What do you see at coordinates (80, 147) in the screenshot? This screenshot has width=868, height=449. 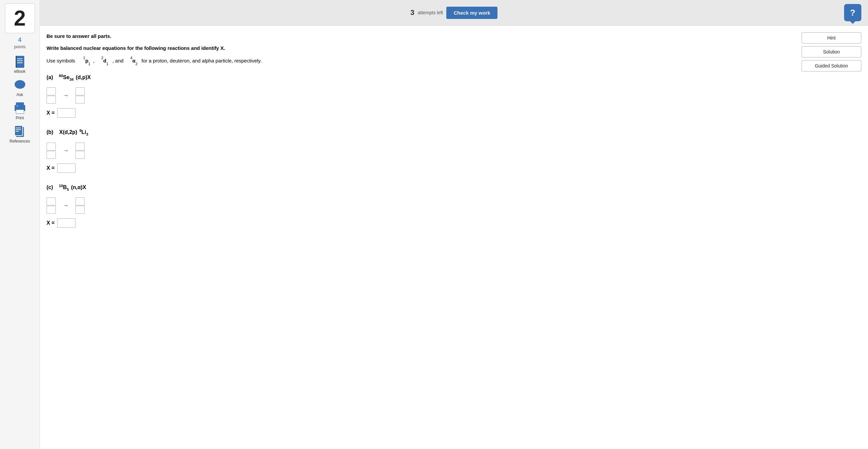 I see `part-b-right-sup` at bounding box center [80, 147].